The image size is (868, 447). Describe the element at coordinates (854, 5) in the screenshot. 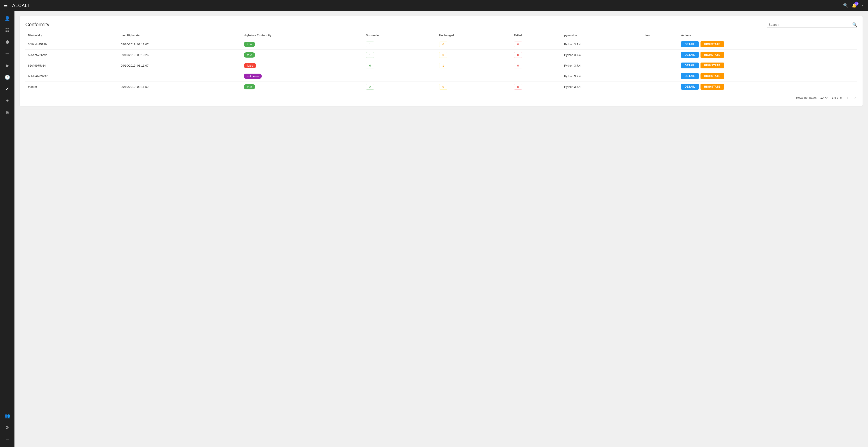

I see `notifications-icon: 🔔 14` at that location.